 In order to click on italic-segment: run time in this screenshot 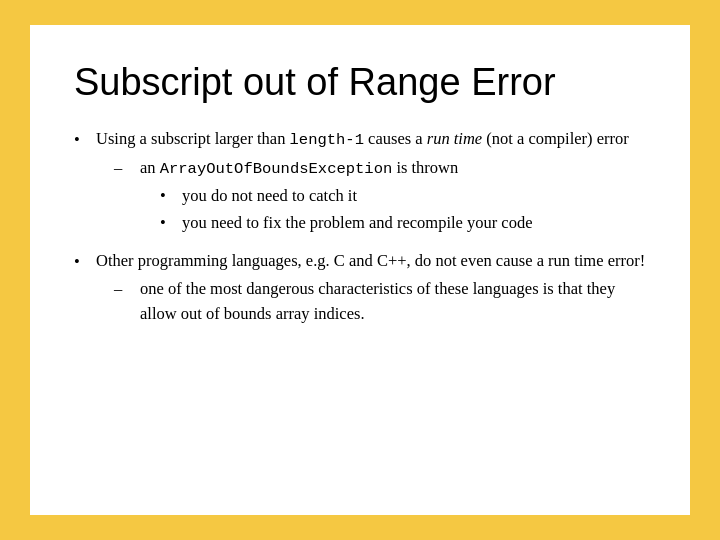, I will do `click(454, 138)`.